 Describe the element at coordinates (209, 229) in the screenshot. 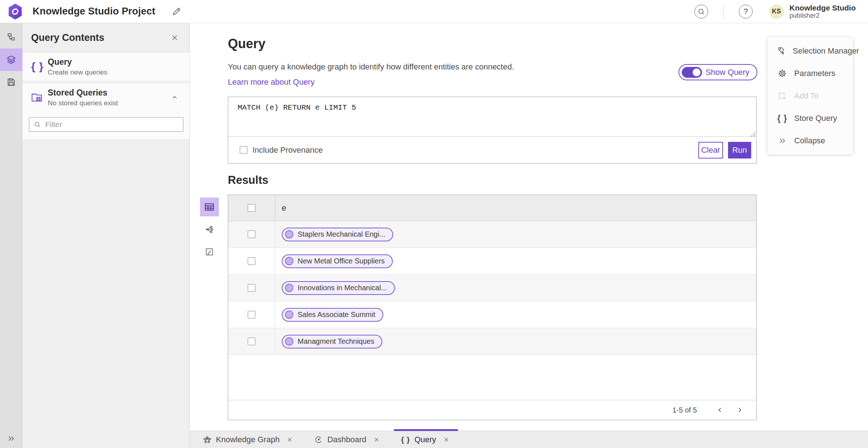

I see `results-view-switcher` at that location.